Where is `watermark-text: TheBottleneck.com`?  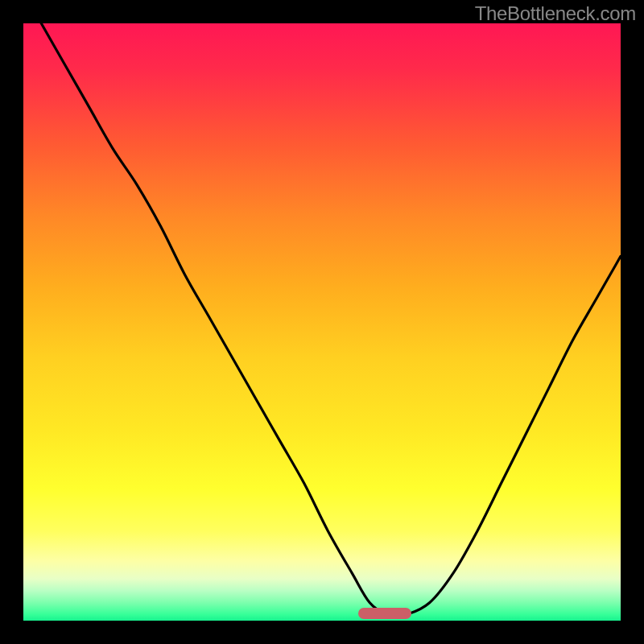
watermark-text: TheBottleneck.com is located at coordinates (555, 14).